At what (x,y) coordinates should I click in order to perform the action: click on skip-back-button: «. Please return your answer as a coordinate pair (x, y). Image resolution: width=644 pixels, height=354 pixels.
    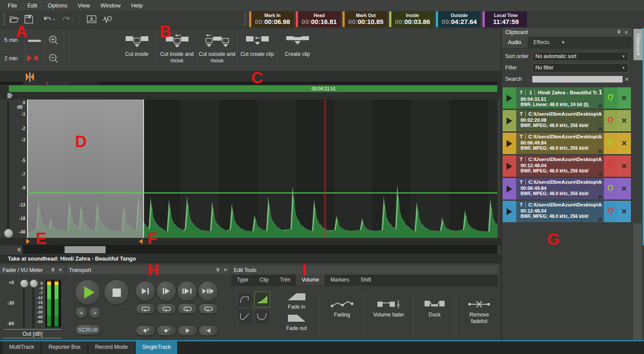
    Looking at the image, I should click on (81, 313).